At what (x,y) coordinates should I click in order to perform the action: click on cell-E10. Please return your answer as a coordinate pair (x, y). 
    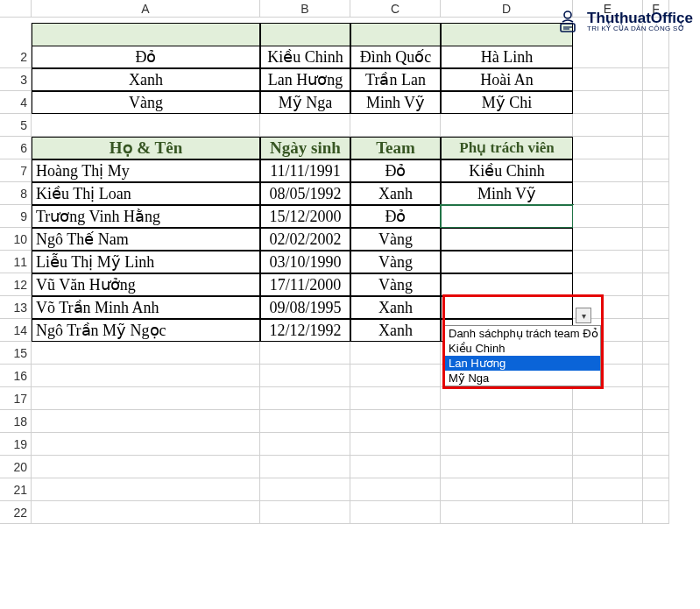
    Looking at the image, I should click on (608, 239).